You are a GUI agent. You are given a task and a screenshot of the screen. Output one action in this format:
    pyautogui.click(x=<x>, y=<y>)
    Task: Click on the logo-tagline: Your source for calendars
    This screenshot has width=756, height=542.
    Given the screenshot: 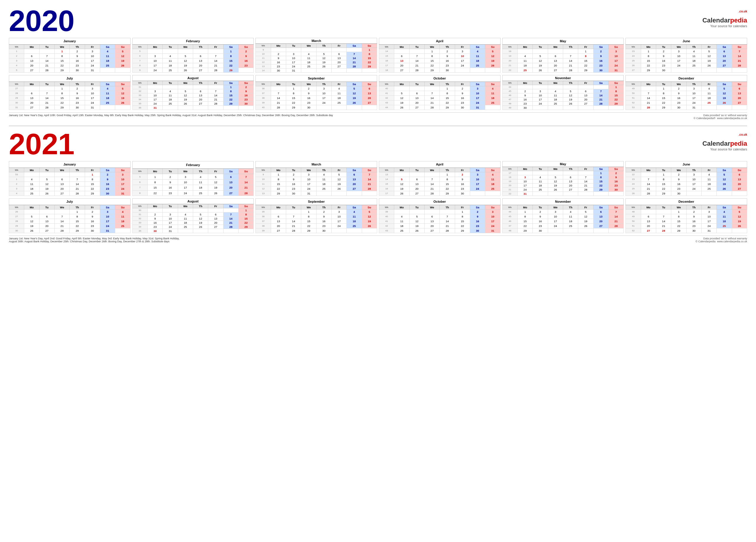 What is the action you would take?
    pyautogui.click(x=725, y=26)
    